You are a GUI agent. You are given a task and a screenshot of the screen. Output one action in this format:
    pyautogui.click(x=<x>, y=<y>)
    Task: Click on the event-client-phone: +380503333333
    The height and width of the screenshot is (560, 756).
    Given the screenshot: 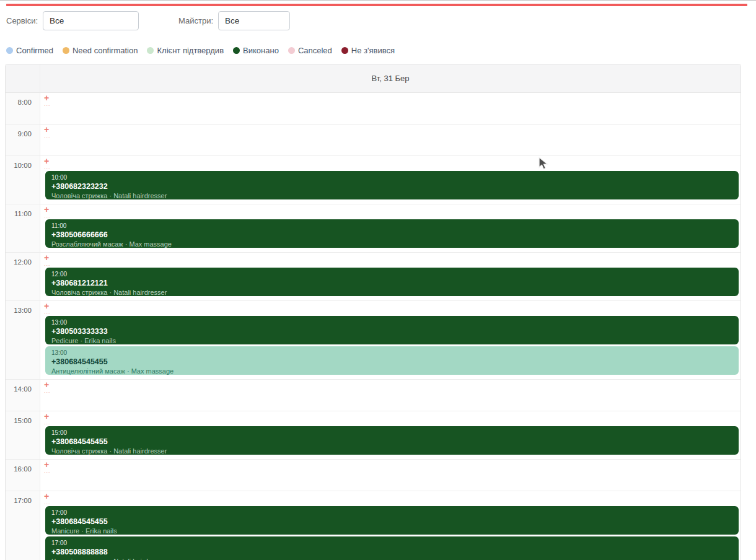 What is the action you would take?
    pyautogui.click(x=392, y=331)
    